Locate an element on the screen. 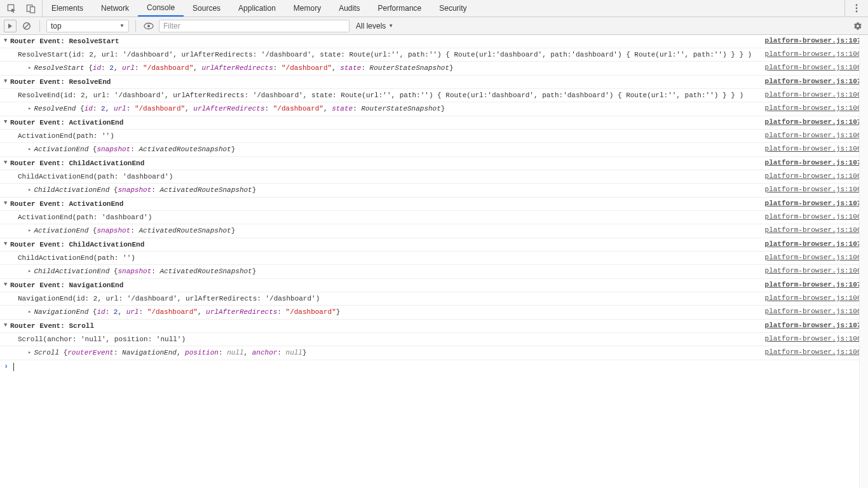 This screenshot has height=488, width=868. log-text: ActivationEnd(path: '') is located at coordinates (382, 136).